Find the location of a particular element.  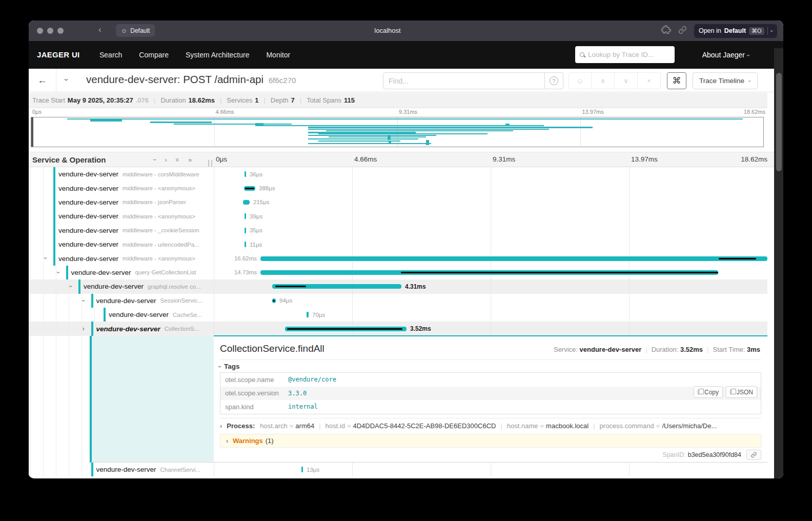

window-close-button is located at coordinates (40, 31).